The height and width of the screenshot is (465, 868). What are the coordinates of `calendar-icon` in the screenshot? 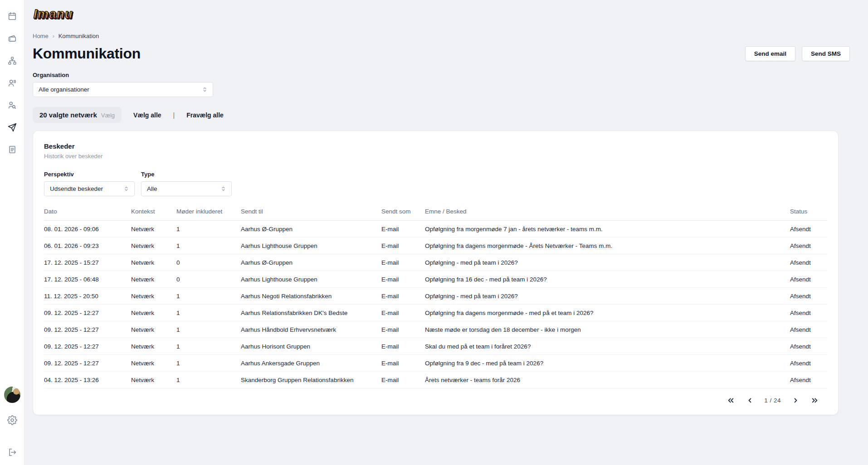 It's located at (12, 16).